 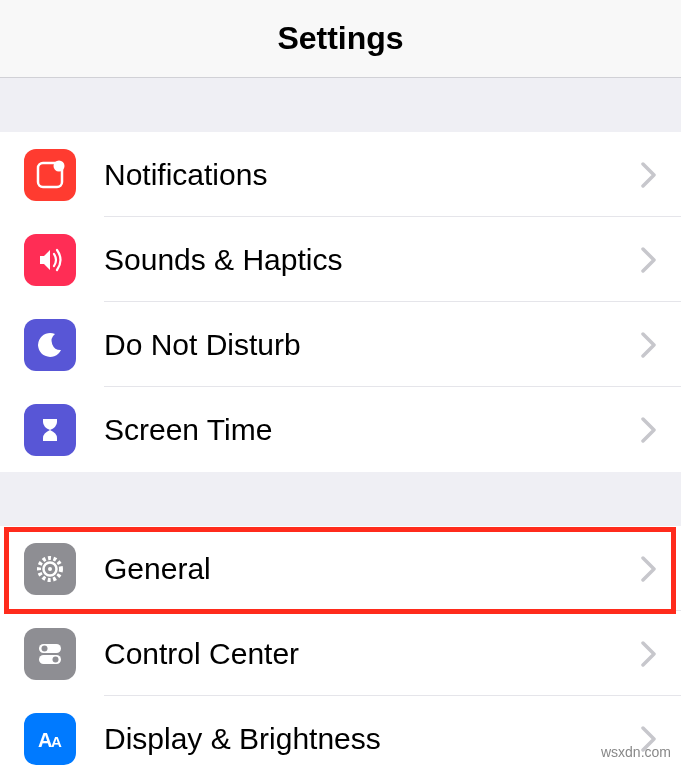 What do you see at coordinates (50, 260) in the screenshot?
I see `sounds-icon` at bounding box center [50, 260].